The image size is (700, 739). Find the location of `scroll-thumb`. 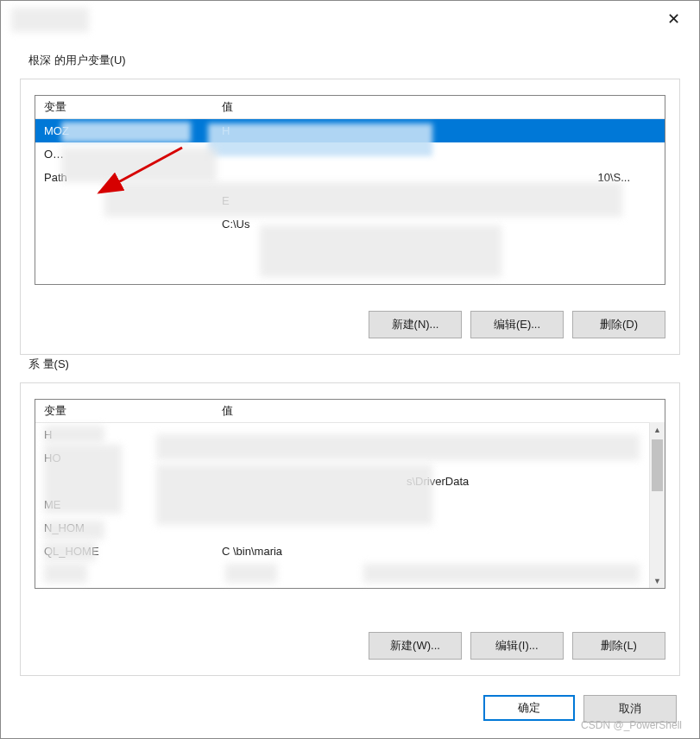

scroll-thumb is located at coordinates (658, 465).